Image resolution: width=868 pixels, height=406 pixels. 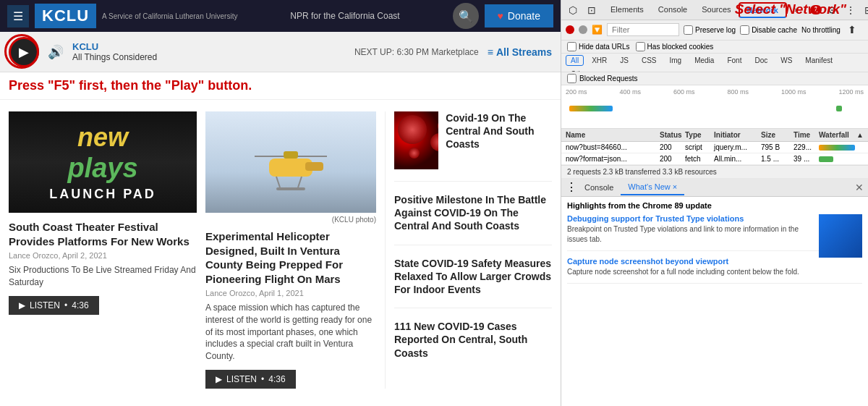 I want to click on row2-waterfall, so click(x=841, y=159).